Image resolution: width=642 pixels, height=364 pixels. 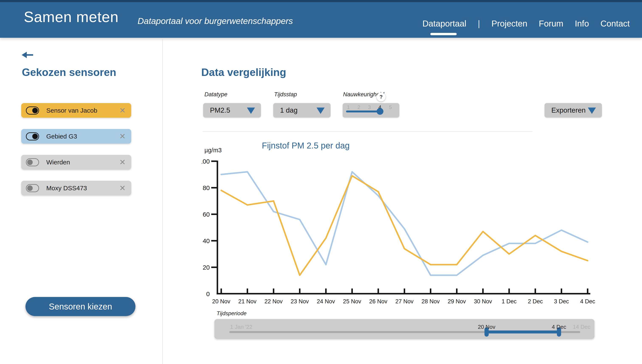 What do you see at coordinates (274, 302) in the screenshot?
I see `svg-text: 22 Nov` at bounding box center [274, 302].